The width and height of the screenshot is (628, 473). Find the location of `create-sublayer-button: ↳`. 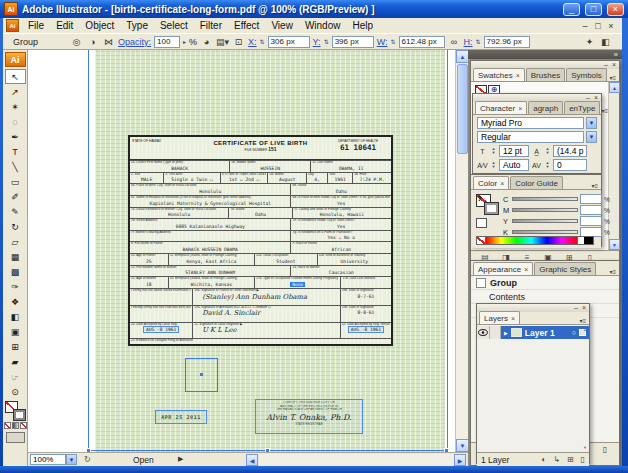

create-sublayer-button: ↳ is located at coordinates (556, 460).